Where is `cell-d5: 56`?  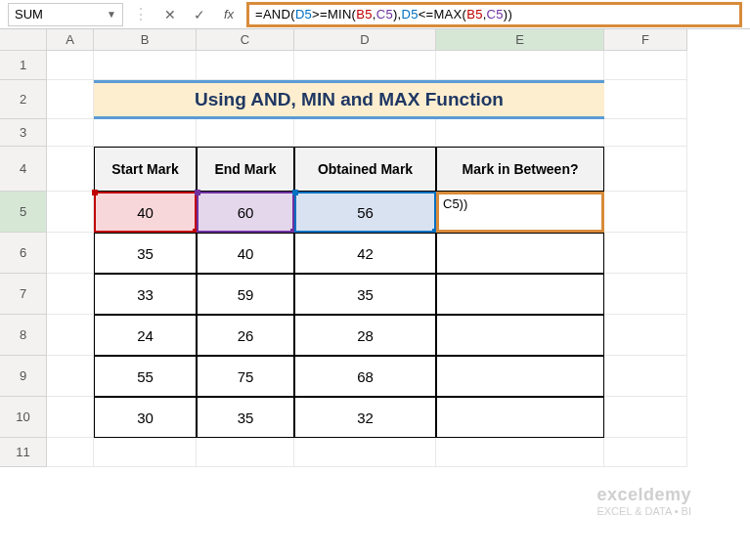 cell-d5: 56 is located at coordinates (366, 212).